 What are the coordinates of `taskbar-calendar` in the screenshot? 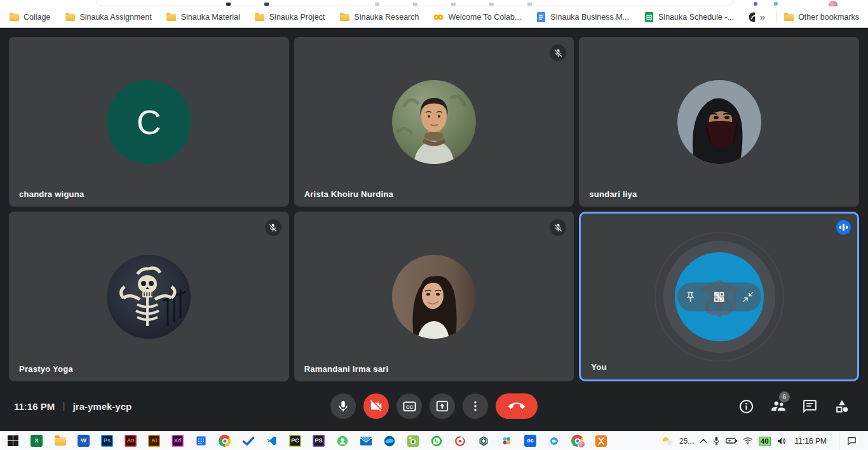 It's located at (201, 441).